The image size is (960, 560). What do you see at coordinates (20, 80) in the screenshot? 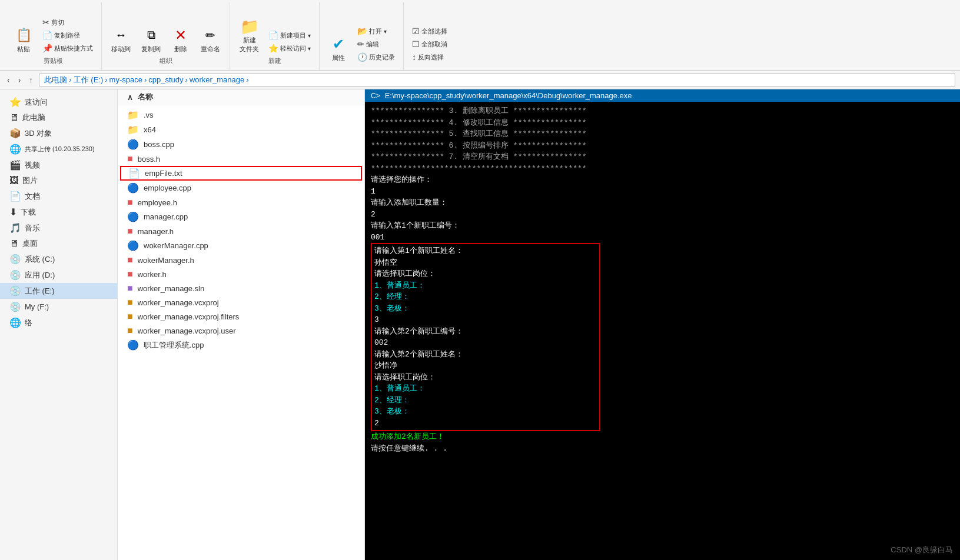
I see `forward-button: ›` at bounding box center [20, 80].